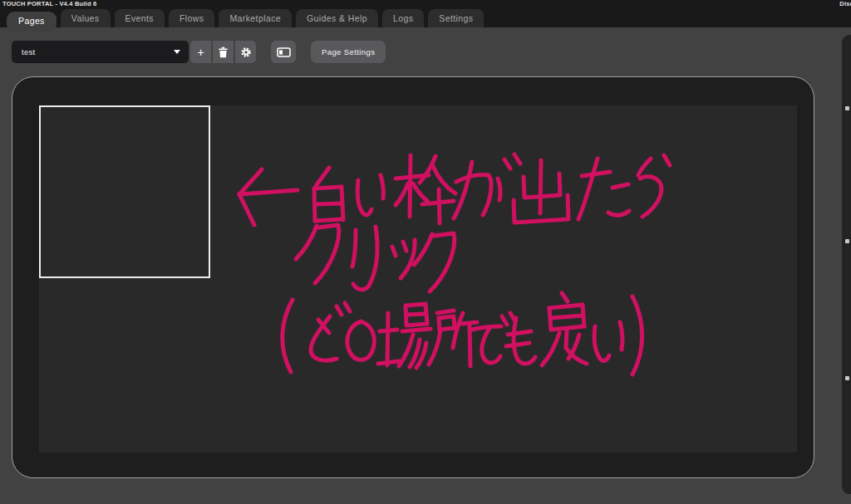  What do you see at coordinates (283, 51) in the screenshot?
I see `display-preview-button` at bounding box center [283, 51].